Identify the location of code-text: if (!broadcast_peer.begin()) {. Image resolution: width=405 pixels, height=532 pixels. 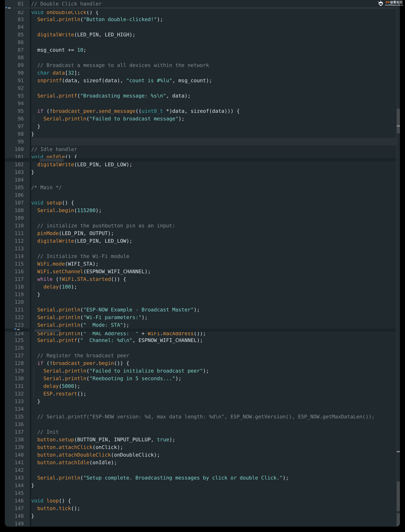
(215, 363).